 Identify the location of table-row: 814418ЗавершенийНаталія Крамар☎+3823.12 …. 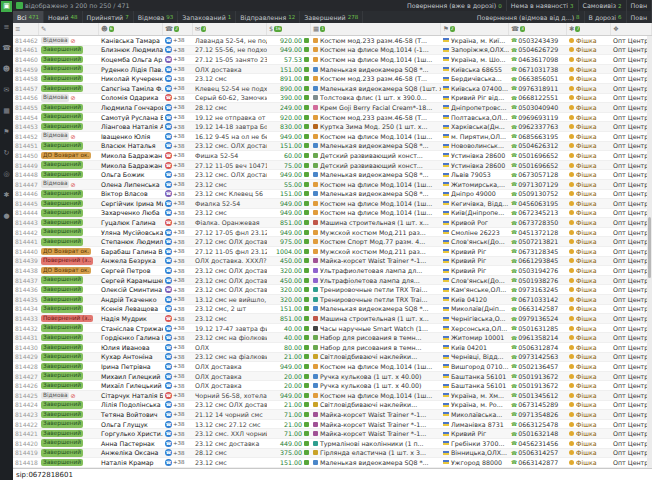
(332, 463).